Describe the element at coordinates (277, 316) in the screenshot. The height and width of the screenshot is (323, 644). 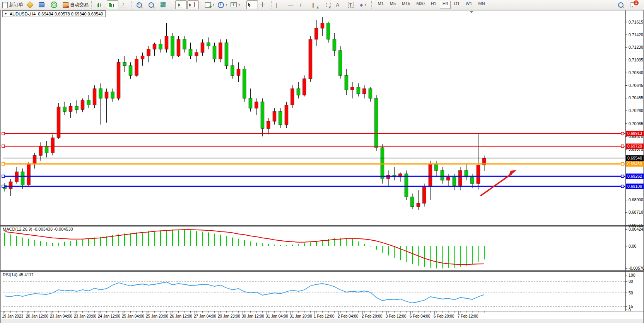
I see `time-axis-label: 31 Jan 04:00` at that location.